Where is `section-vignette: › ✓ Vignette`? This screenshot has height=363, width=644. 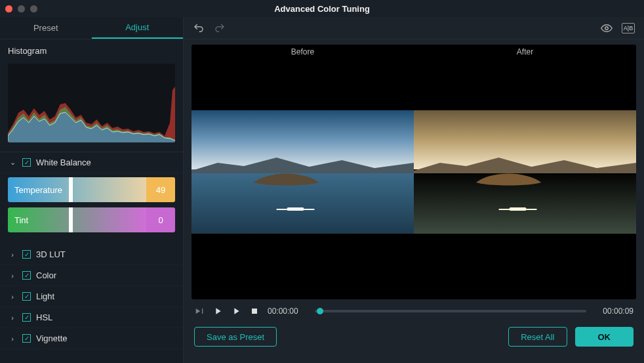 section-vignette: › ✓ Vignette is located at coordinates (92, 339).